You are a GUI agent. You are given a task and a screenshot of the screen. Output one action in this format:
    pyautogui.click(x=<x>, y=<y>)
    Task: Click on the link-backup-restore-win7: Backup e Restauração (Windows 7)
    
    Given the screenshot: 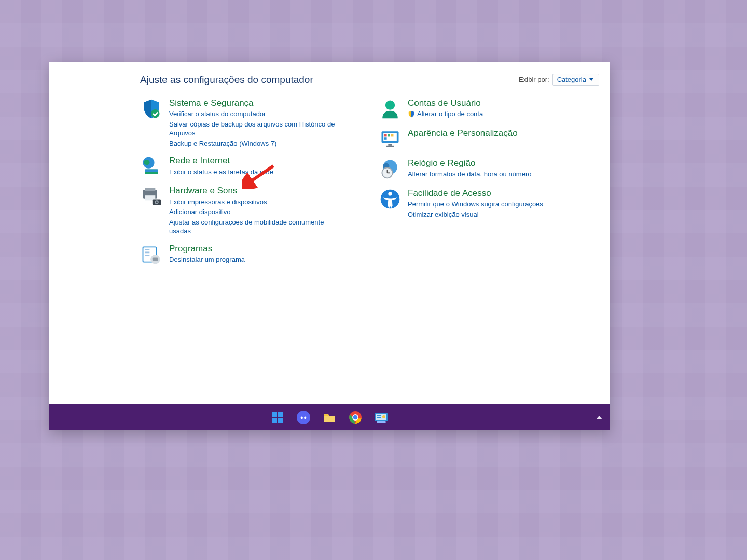 What is the action you would take?
    pyautogui.click(x=252, y=144)
    